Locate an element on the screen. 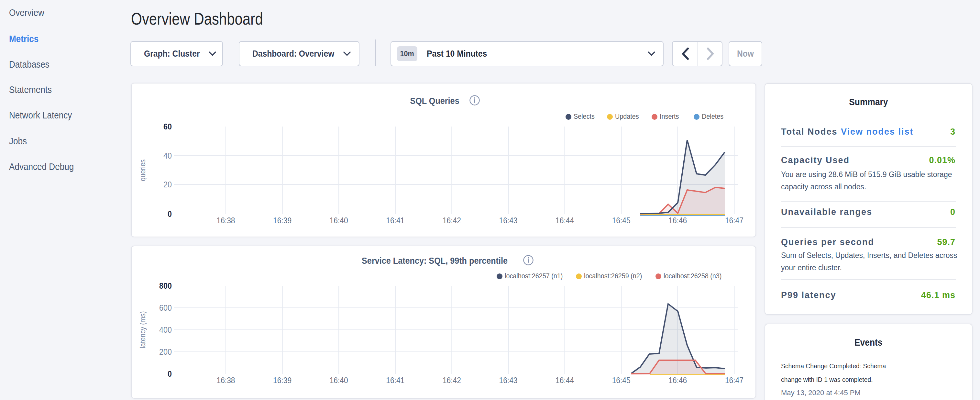 Image resolution: width=980 pixels, height=400 pixels. svg-text: 200 is located at coordinates (165, 352).